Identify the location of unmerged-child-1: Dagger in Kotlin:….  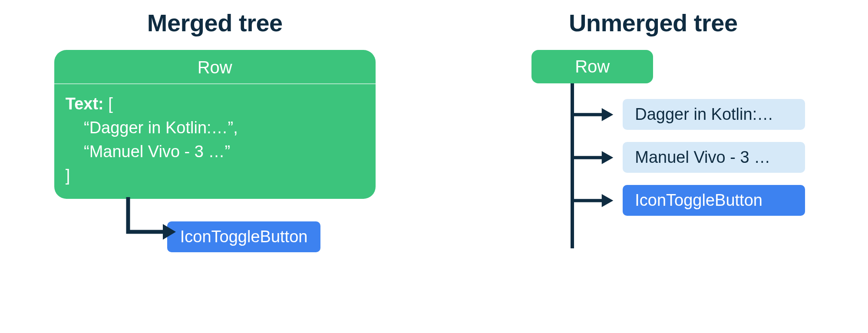
(714, 115).